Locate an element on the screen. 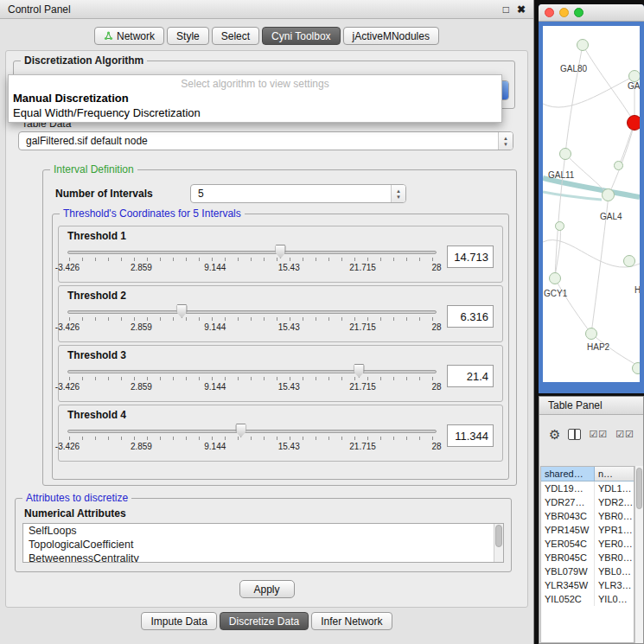  tab-cyni-toolbox: Cyni Toolbox is located at coordinates (301, 36).